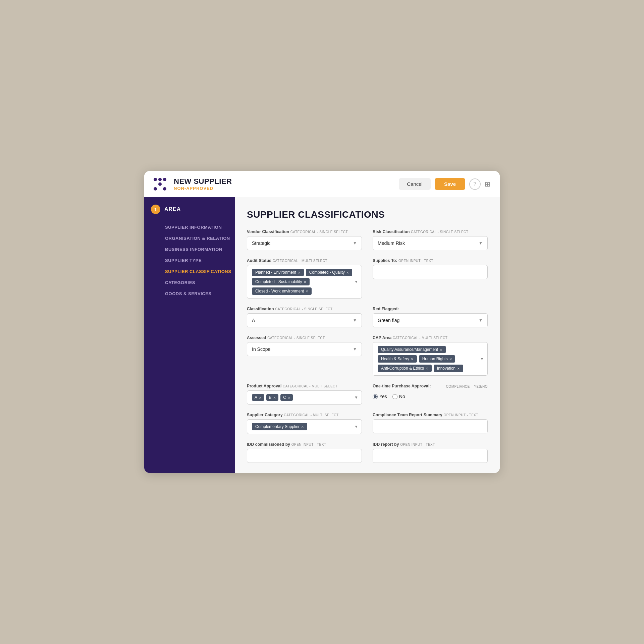 The image size is (644, 644). I want to click on idd-commissioned-group: IDD commissioned by OPEN INPUT - TEXT, so click(305, 452).